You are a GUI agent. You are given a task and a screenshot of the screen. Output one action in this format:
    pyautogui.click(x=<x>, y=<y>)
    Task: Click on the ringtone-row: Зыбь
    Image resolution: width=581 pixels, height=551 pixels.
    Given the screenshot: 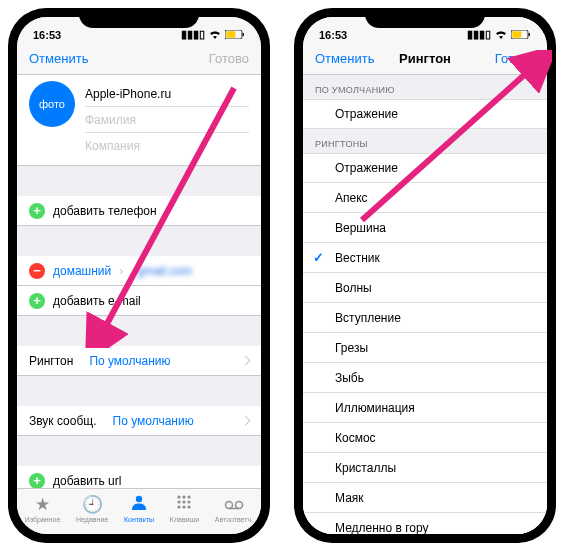 What is the action you would take?
    pyautogui.click(x=425, y=378)
    